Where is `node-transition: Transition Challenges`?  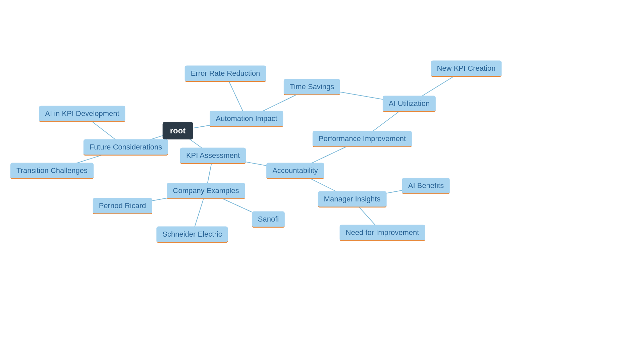
node-transition: Transition Challenges is located at coordinates (52, 171).